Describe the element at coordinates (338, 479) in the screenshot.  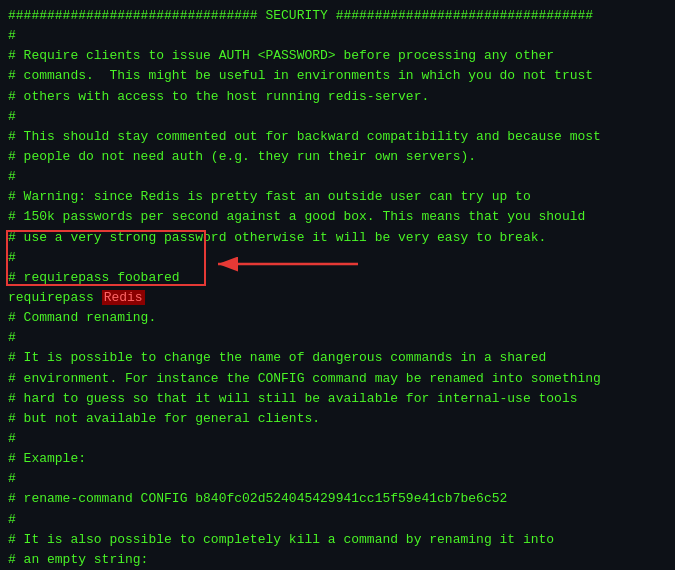
I see `line-24: #` at that location.